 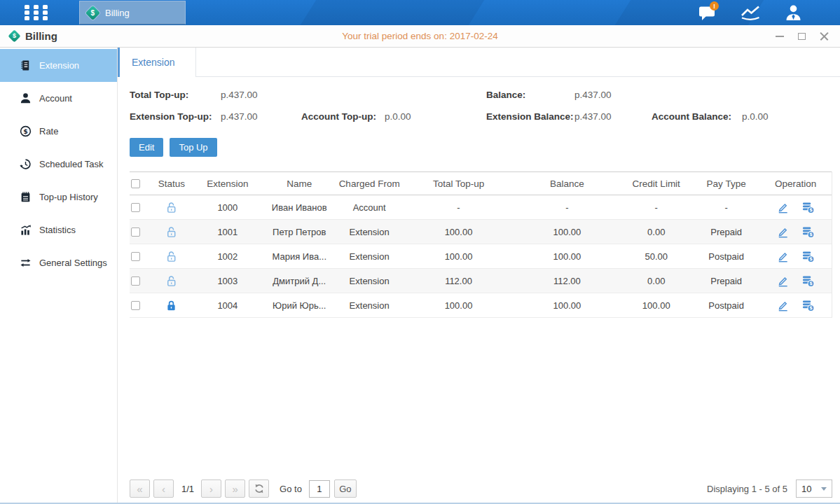 I want to click on chevron-down-icon, so click(x=824, y=489).